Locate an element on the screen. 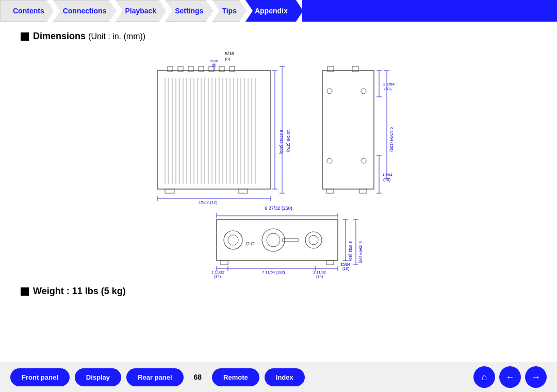 The height and width of the screenshot is (392, 557). back-button: ← is located at coordinates (510, 377).